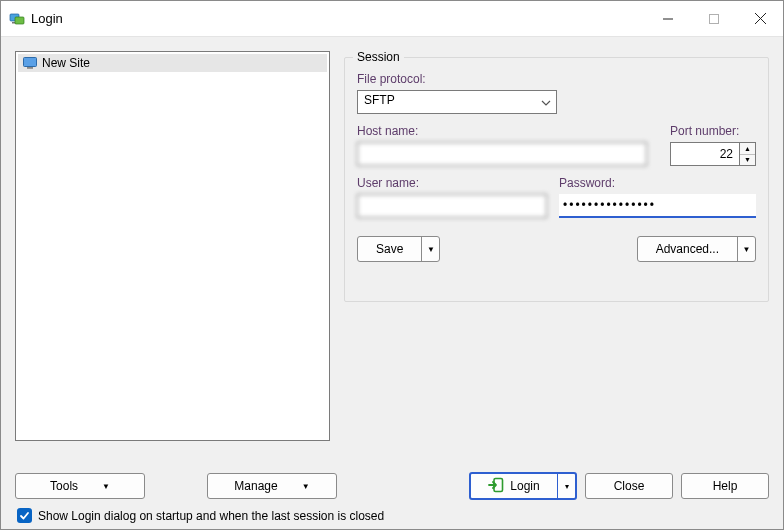 Image resolution: width=784 pixels, height=530 pixels. What do you see at coordinates (17, 19) in the screenshot?
I see `app-icon` at bounding box center [17, 19].